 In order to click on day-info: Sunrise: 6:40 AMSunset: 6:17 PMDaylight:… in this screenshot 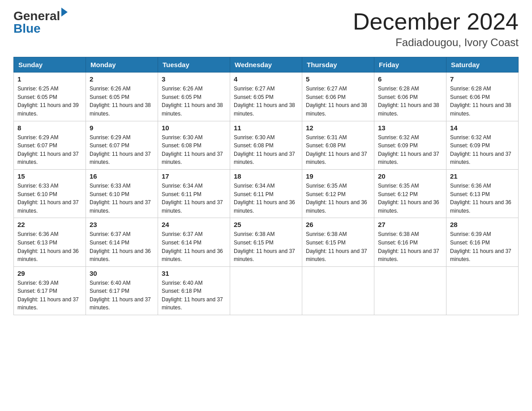, I will do `click(122, 295)`.